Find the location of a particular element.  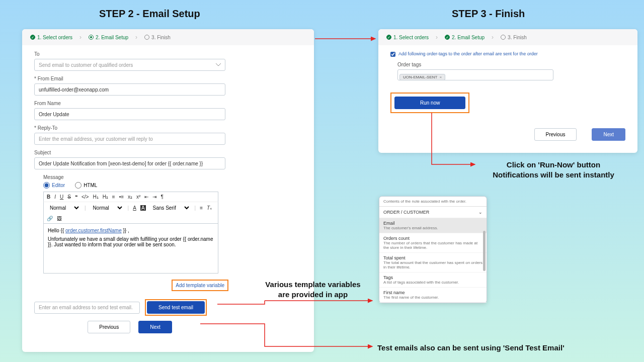

message-label: Message is located at coordinates (173, 177).